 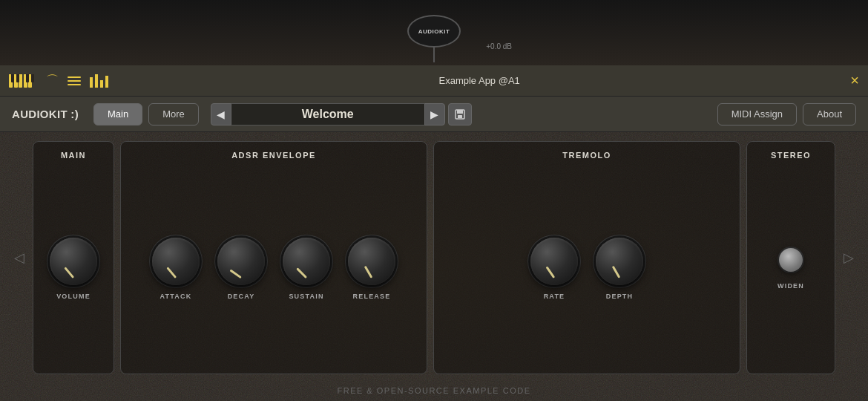 I want to click on release-knob-indicator, so click(x=369, y=272).